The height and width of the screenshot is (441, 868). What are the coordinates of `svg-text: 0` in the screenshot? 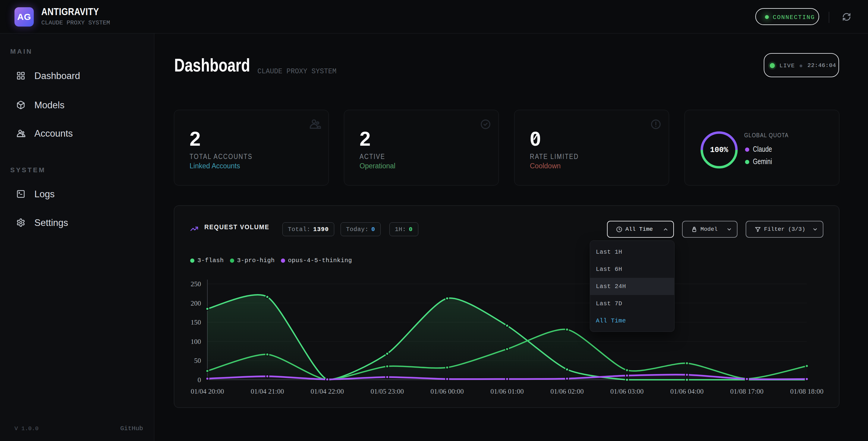 It's located at (199, 380).